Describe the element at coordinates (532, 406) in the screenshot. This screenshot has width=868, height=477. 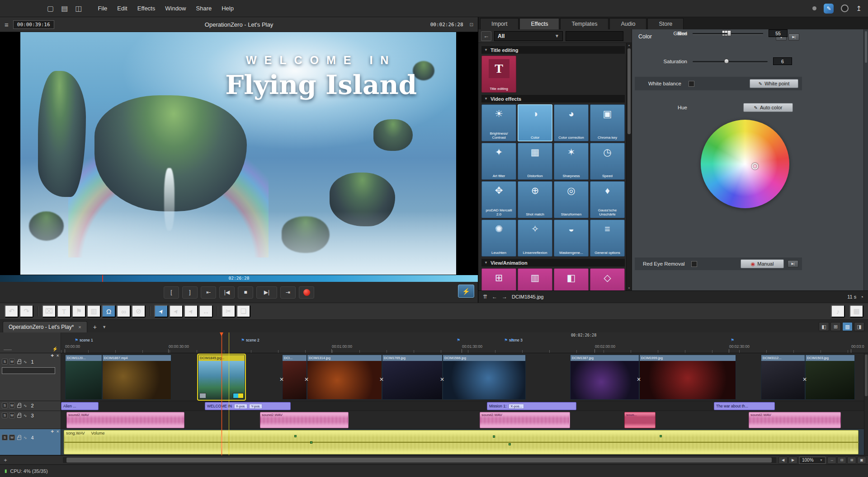
I see `title-clip: Mission 1: X-pos...` at that location.